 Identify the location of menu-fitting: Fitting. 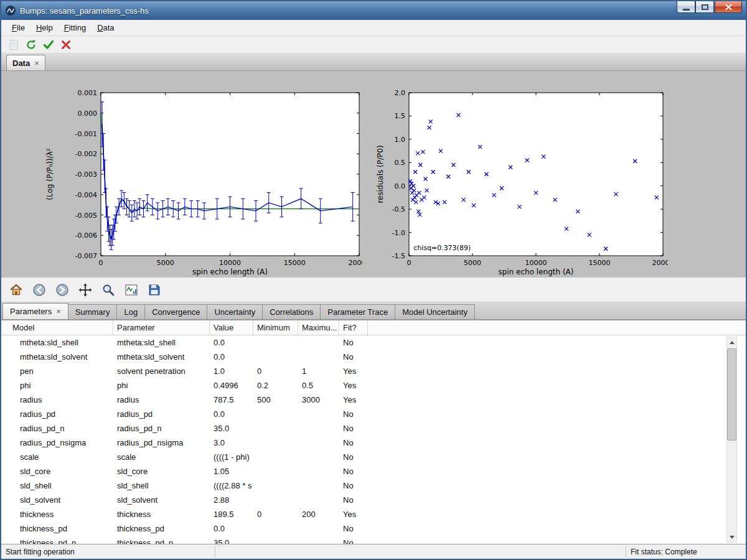
(75, 27).